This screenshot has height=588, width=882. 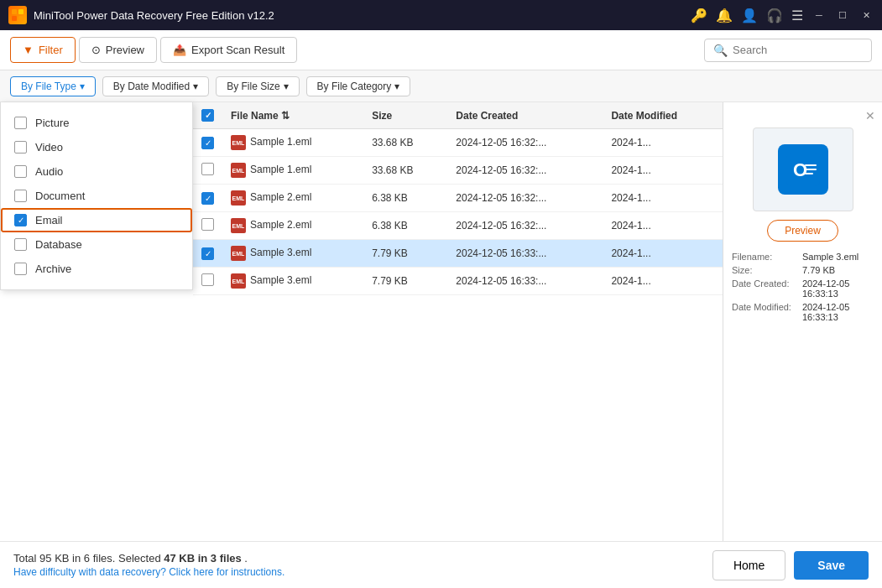 What do you see at coordinates (458, 282) in the screenshot?
I see `table-row: EMLSample 3.eml7.79 KB2024-12-05 16:33:.…` at bounding box center [458, 282].